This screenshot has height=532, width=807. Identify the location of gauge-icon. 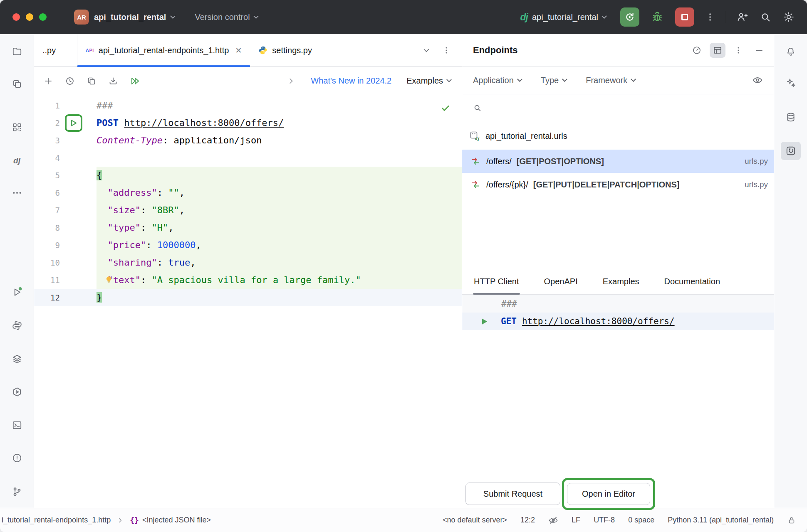
(697, 50).